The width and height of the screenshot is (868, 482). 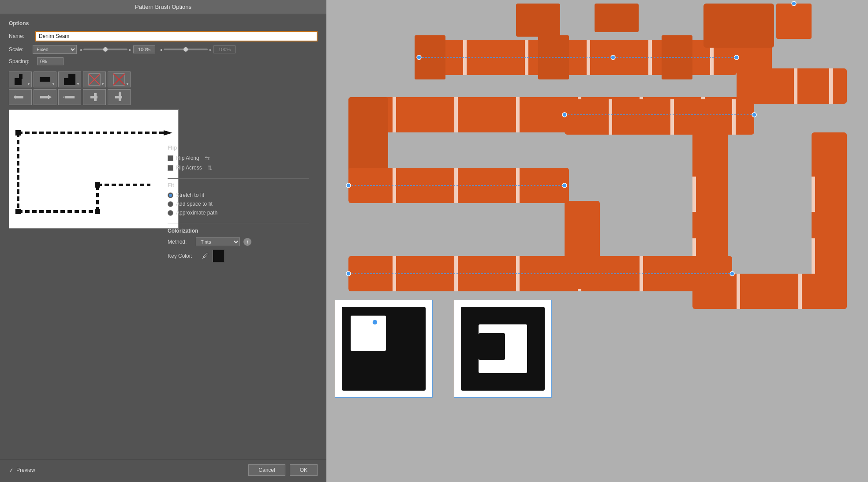 What do you see at coordinates (94, 79) in the screenshot?
I see `tile-start-icon` at bounding box center [94, 79].